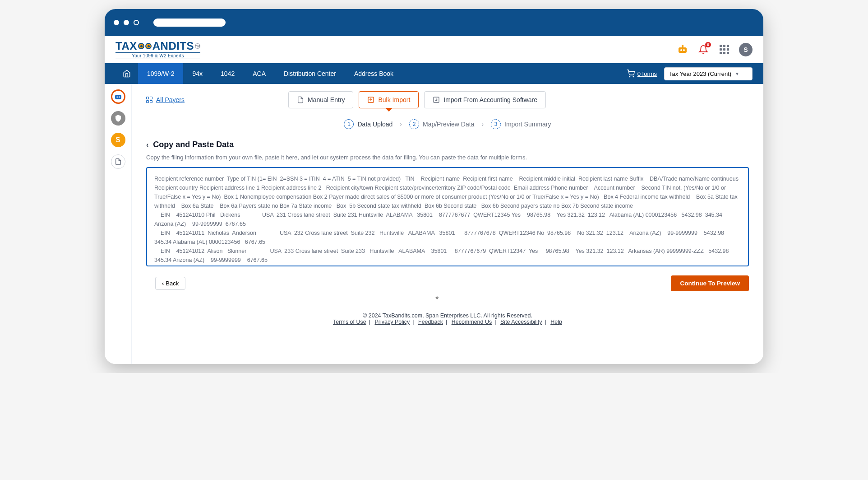 This screenshot has height=480, width=868. I want to click on footer: © 2024 TaxBandits.com, Span Enterprises …, so click(448, 317).